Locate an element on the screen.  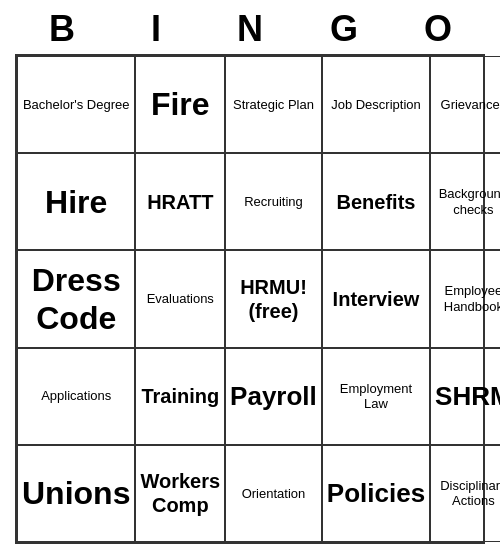
cell-23: Policies is located at coordinates (376, 494).